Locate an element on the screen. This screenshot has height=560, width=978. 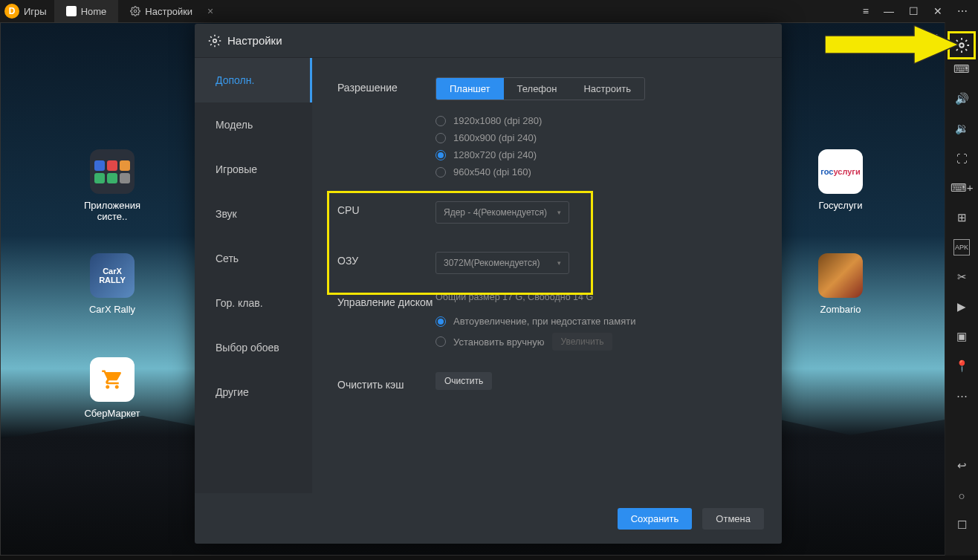
icon-label: Zombario is located at coordinates (841, 309).